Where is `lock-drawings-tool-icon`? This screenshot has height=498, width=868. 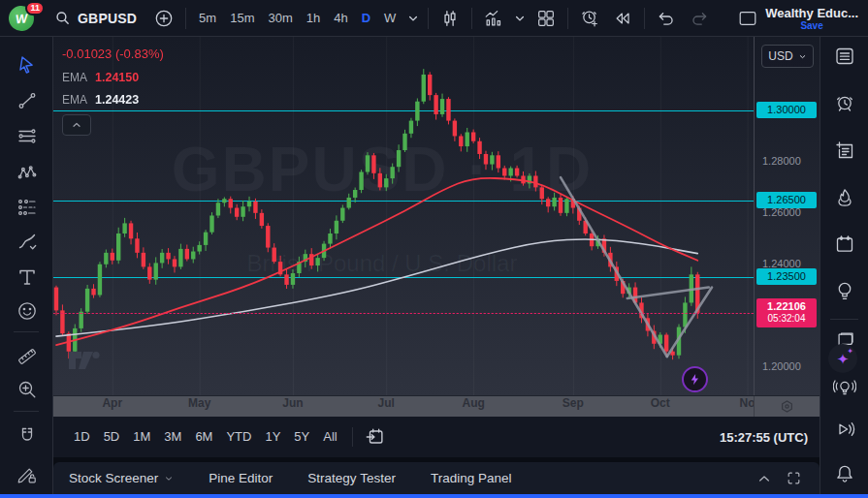 lock-drawings-tool-icon is located at coordinates (27, 475).